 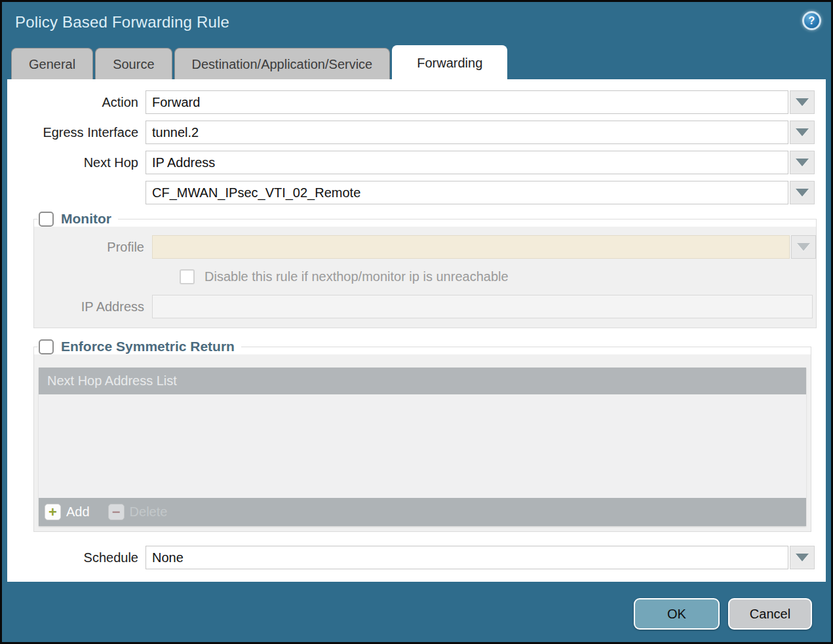 I want to click on enforce-symmetric-return-checkbox, so click(x=46, y=347).